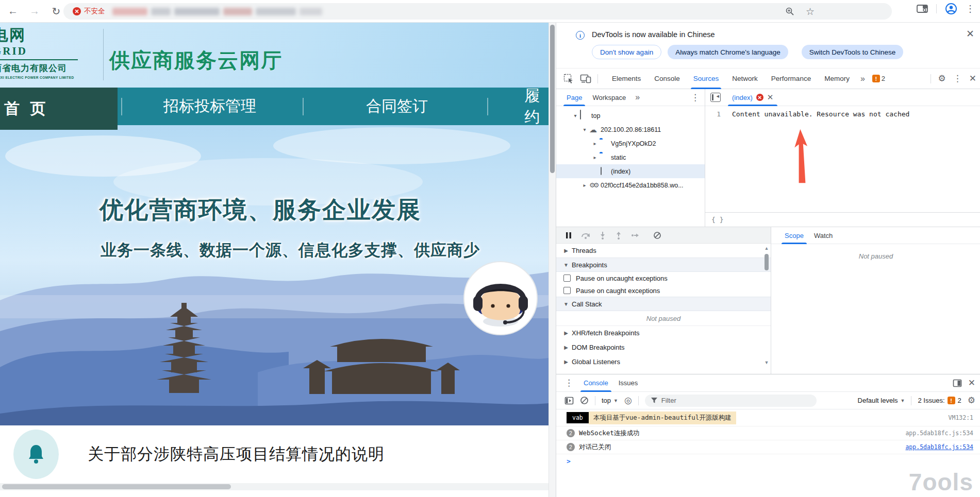 Image resolution: width=980 pixels, height=497 pixels. What do you see at coordinates (837, 79) in the screenshot?
I see `tab-memory: Memory` at bounding box center [837, 79].